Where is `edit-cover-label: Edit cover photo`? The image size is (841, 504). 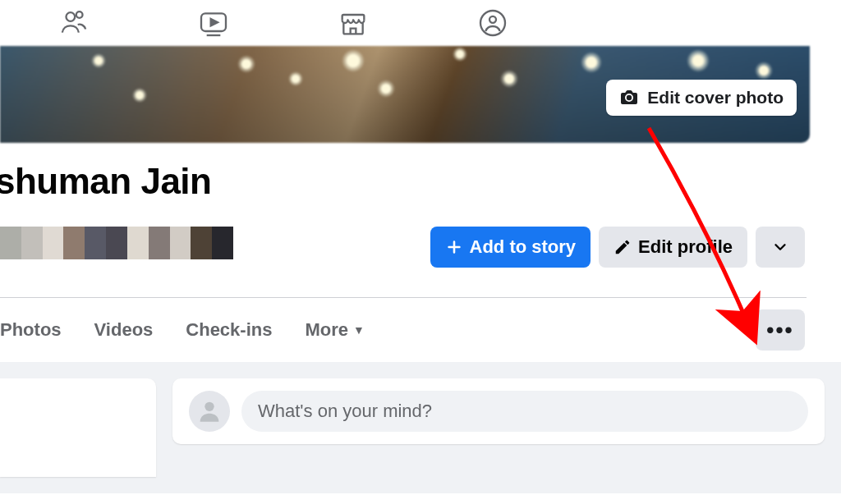
edit-cover-label: Edit cover photo is located at coordinates (715, 98).